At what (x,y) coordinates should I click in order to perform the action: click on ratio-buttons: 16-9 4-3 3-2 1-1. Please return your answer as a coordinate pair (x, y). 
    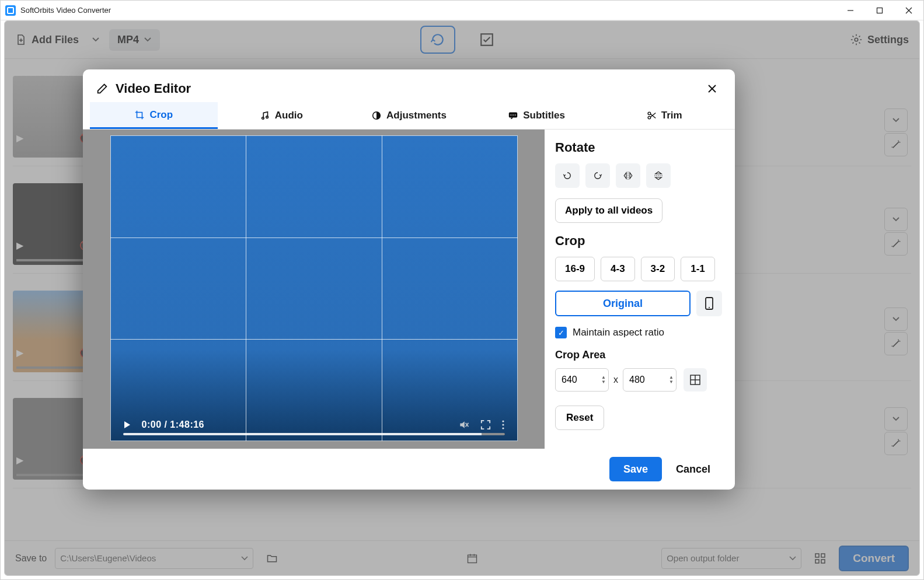
    Looking at the image, I should click on (639, 269).